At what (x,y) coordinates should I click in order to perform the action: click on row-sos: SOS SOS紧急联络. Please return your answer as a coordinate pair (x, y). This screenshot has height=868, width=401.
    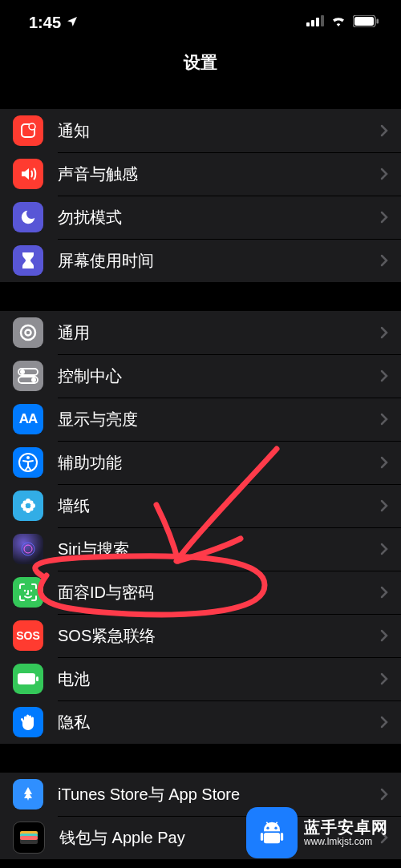
    Looking at the image, I should click on (200, 636).